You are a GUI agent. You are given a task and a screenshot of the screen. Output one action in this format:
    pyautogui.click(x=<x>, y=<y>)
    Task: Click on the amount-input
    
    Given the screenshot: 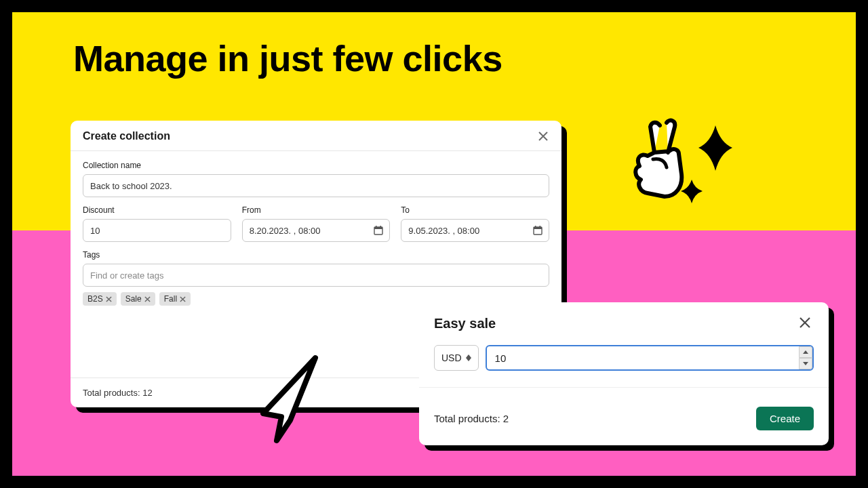 What is the action you would take?
    pyautogui.click(x=650, y=358)
    